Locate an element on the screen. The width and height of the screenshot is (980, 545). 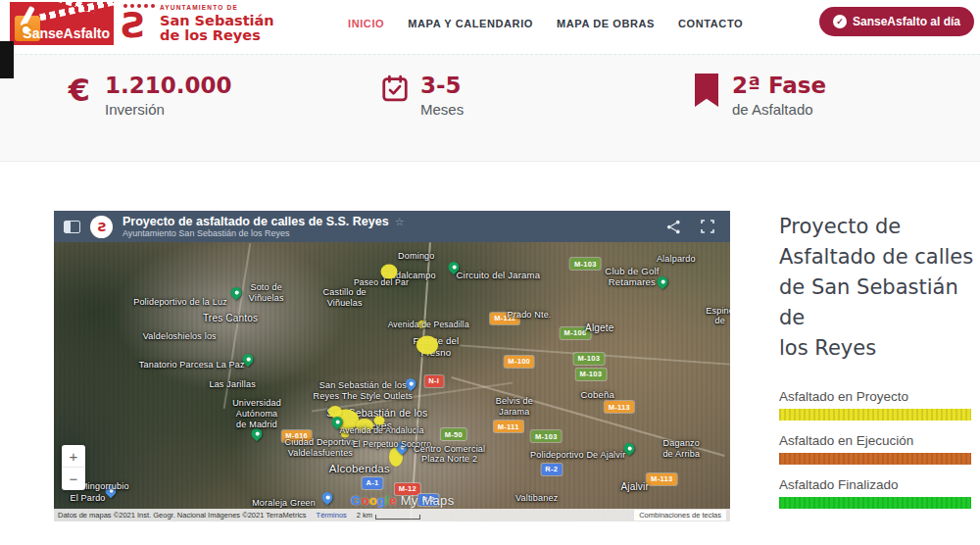
keyboard-shortcuts-button: Combinaciones de teclas is located at coordinates (680, 516).